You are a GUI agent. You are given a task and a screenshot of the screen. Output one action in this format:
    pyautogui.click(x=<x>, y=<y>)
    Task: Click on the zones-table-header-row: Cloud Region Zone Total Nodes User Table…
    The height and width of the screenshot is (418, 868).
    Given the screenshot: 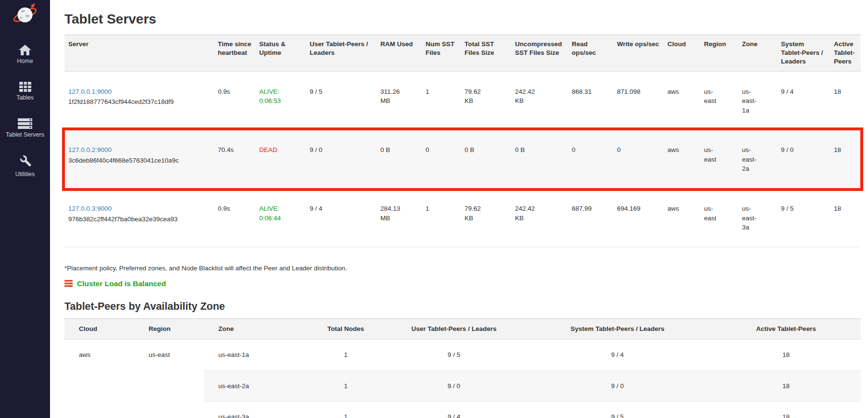 What is the action you would take?
    pyautogui.click(x=463, y=329)
    